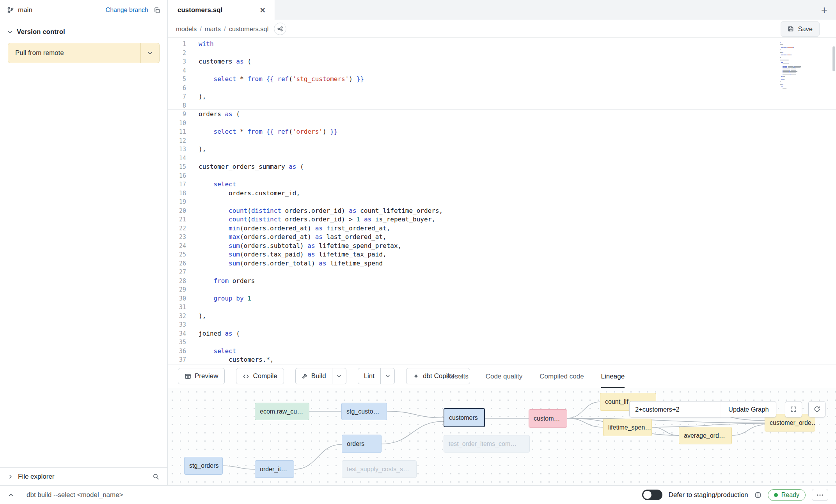  Describe the element at coordinates (502, 360) in the screenshot. I see `code-line: 37 customers.*,` at that location.